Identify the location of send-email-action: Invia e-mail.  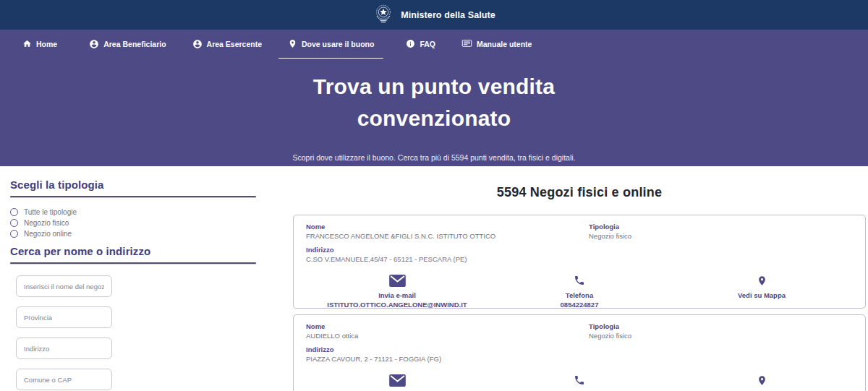
(397, 382).